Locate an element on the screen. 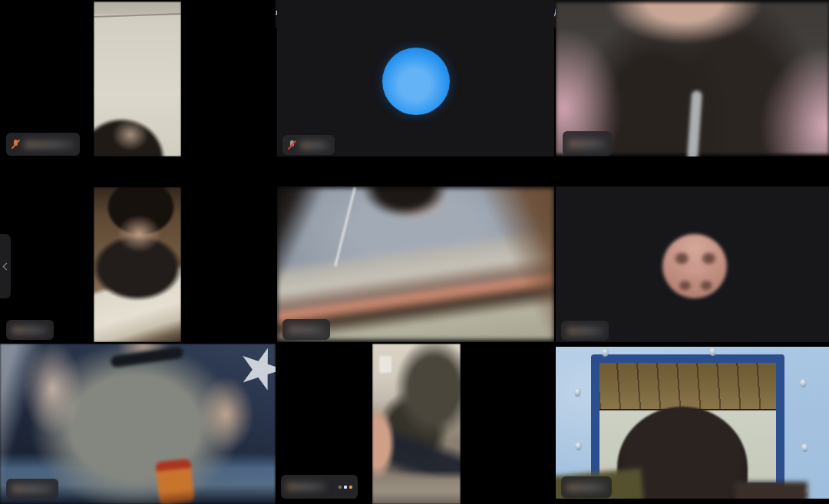 Image resolution: width=829 pixels, height=504 pixels. cartoon-wood-ceiling is located at coordinates (688, 387).